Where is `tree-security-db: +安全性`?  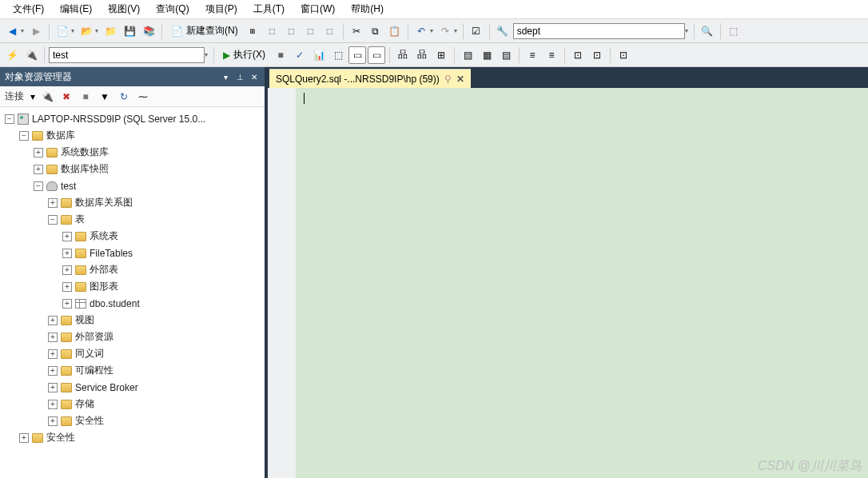 tree-security-db: +安全性 is located at coordinates (133, 420).